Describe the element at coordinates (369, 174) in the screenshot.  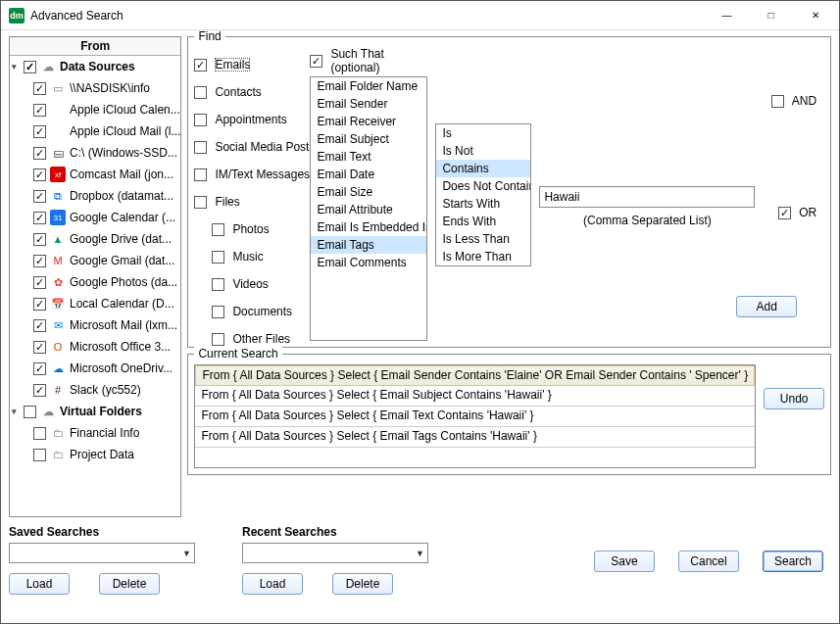
I see `field-option: Email Date` at that location.